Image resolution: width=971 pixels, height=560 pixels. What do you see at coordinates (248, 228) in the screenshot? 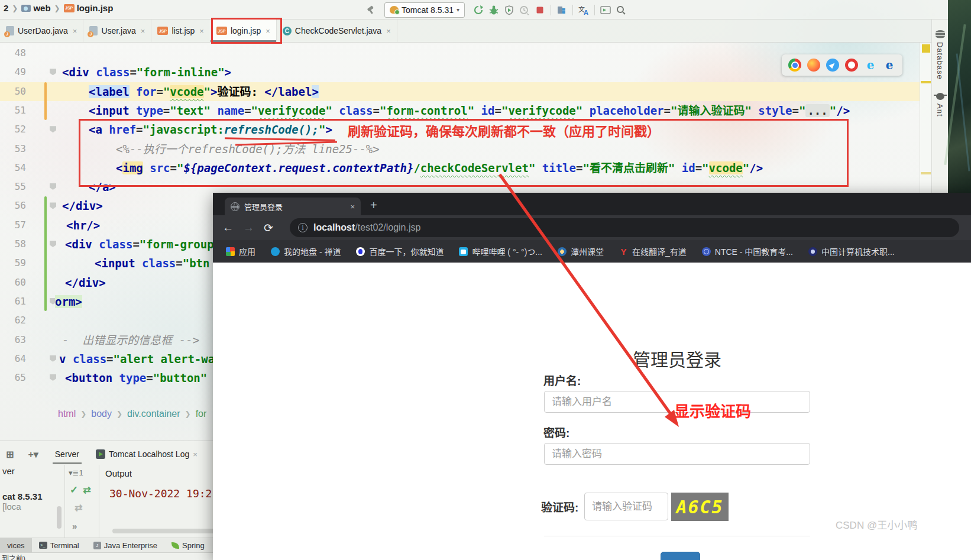
I see `forward-icon: →` at bounding box center [248, 228].